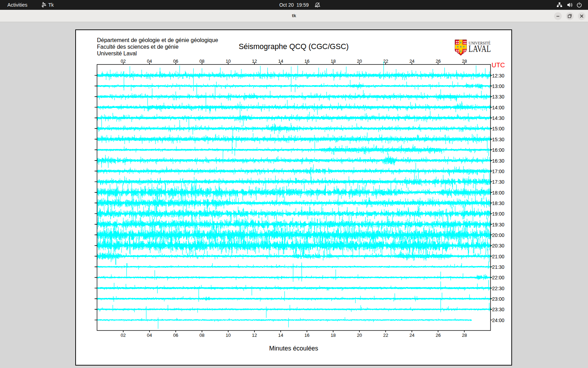  What do you see at coordinates (480, 48) in the screenshot?
I see `svg-text: LAVAL` at bounding box center [480, 48].